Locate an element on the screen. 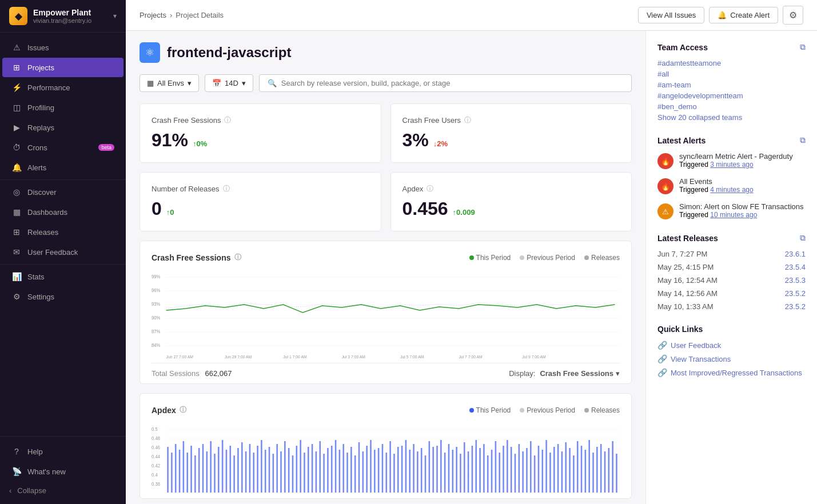  sidebar-item-crons: ⏱ Crons beta is located at coordinates (63, 147).